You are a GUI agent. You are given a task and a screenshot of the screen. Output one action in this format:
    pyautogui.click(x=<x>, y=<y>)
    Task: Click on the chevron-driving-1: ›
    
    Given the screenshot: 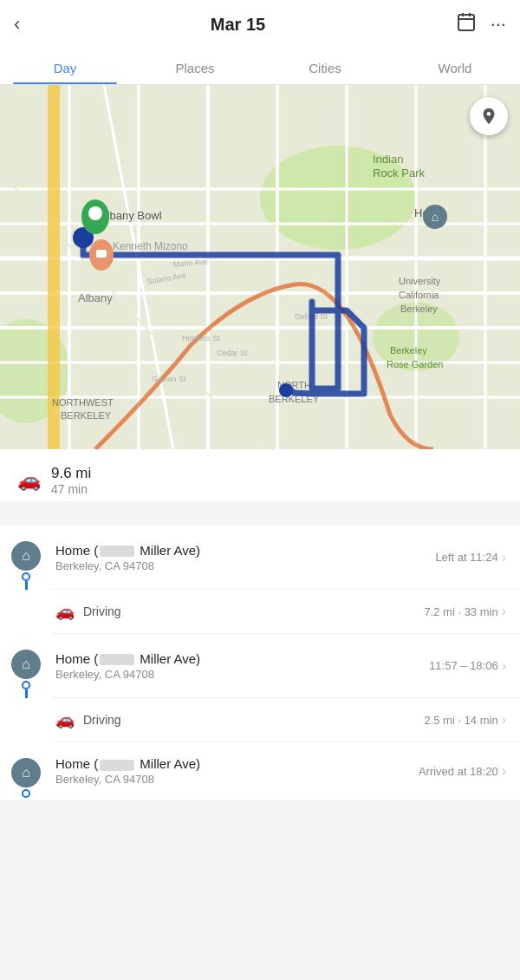 What is the action you would take?
    pyautogui.click(x=504, y=611)
    